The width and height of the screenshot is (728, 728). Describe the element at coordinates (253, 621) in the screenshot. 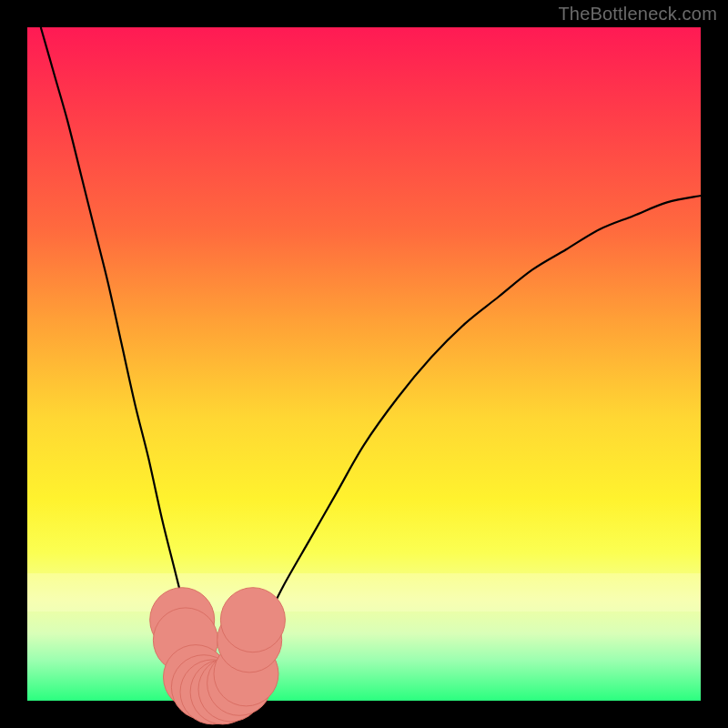

I see `valley-marker` at that location.